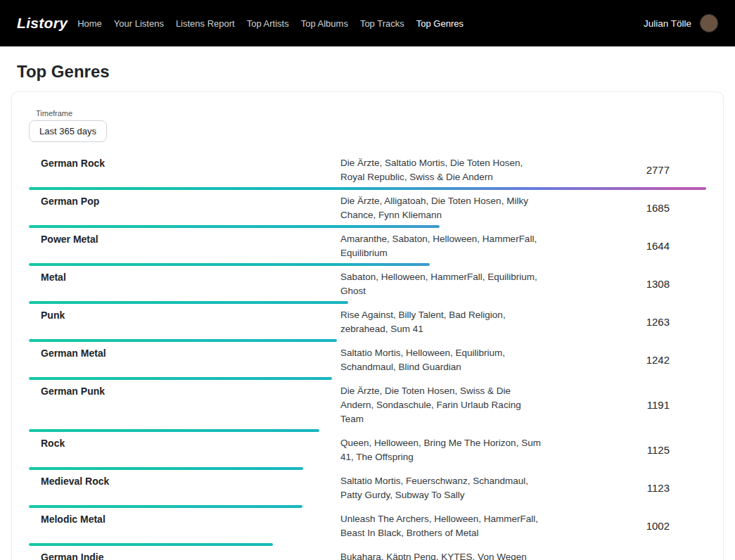 This screenshot has width=735, height=560. I want to click on nav-link-top-genres: Top Genres, so click(440, 24).